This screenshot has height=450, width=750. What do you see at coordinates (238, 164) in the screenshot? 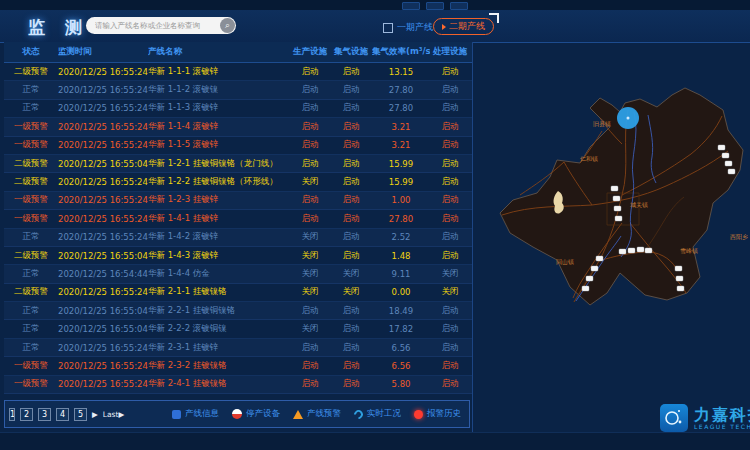
I see `table-row: 二级预警2020/12/25 16:55:04华新 1-2-1 挂镀铜镍铬（龙门…` at bounding box center [238, 164].